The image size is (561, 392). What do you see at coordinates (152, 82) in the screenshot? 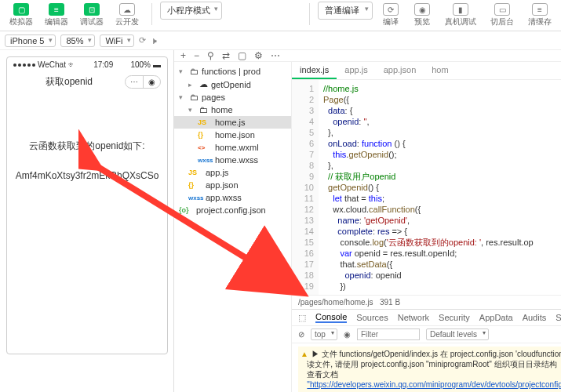
I see `capsule-close-button: ◉` at bounding box center [152, 82].